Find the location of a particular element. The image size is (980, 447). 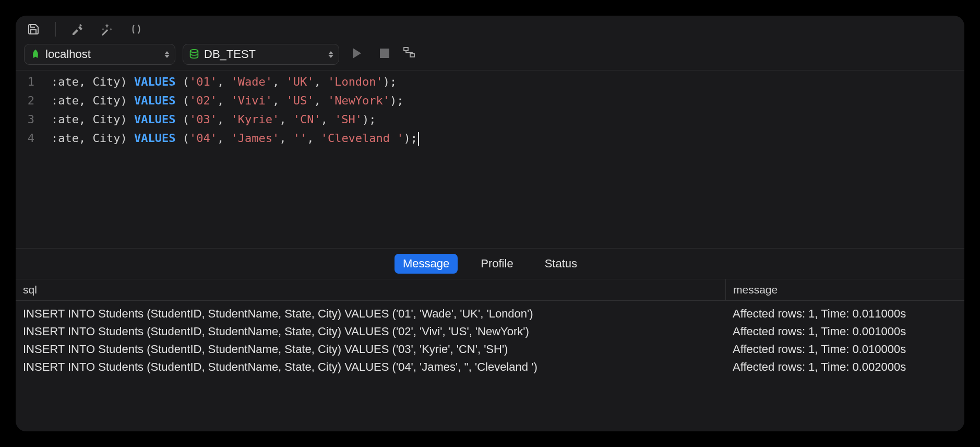

tab-message: Message is located at coordinates (426, 264).